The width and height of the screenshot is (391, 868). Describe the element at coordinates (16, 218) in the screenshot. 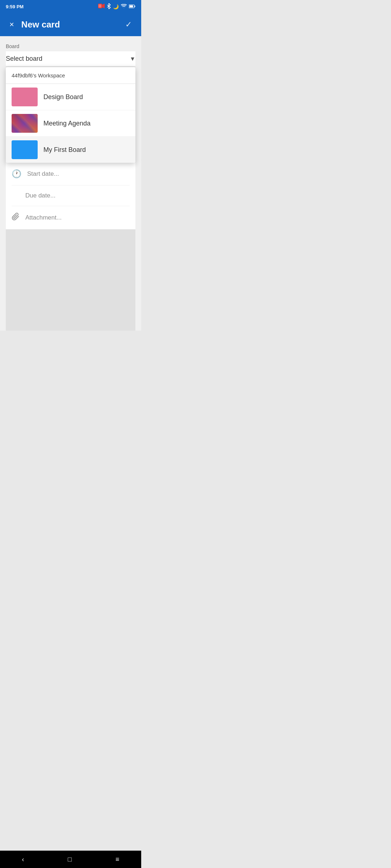

I see `attachment-icon` at that location.